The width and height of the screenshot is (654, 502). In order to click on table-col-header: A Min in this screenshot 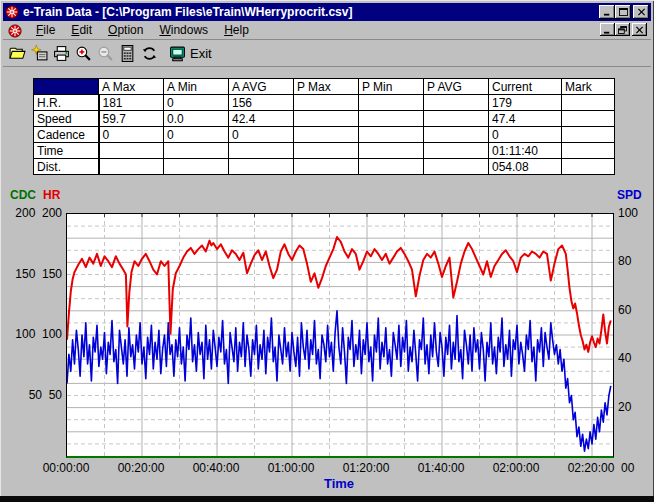, I will do `click(196, 87)`.